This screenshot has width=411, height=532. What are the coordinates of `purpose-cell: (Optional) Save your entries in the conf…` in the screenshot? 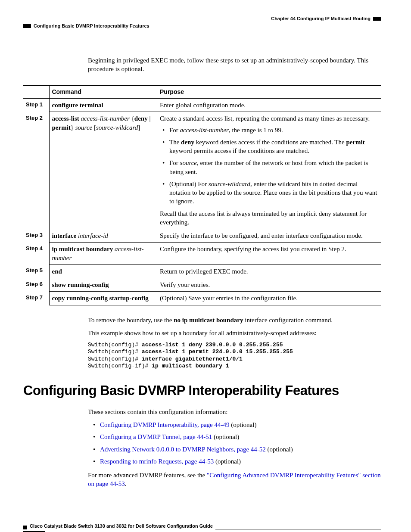 It's located at (269, 298).